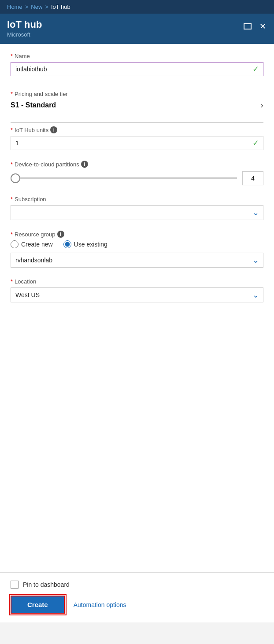  I want to click on title-bar-left: IoT hub Microsoft, so click(25, 28).